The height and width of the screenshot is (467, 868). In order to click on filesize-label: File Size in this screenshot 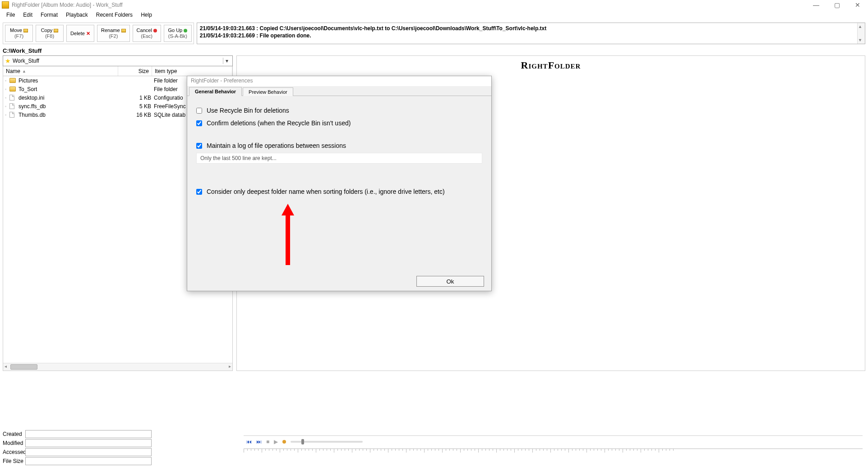, I will do `click(14, 461)`.